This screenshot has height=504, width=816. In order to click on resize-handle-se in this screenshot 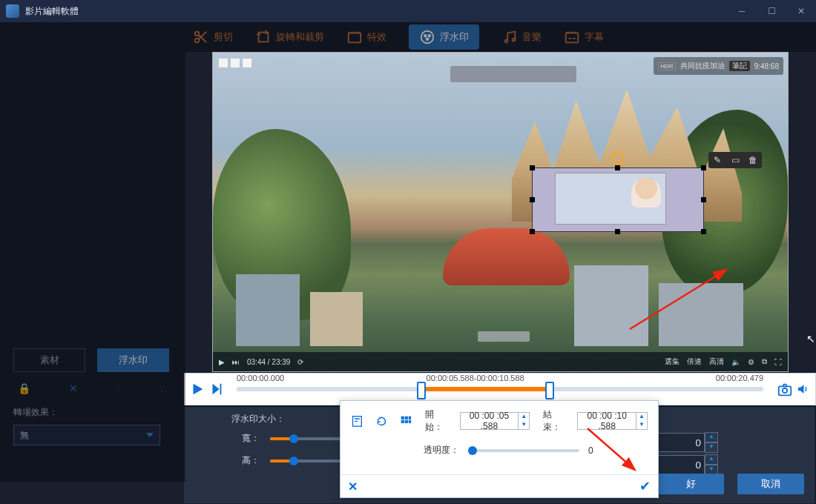, I will do `click(703, 231)`.